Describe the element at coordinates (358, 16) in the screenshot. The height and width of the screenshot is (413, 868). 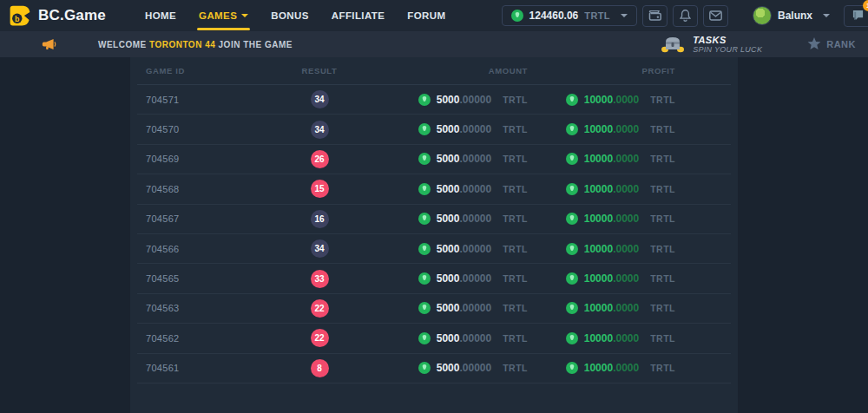
I see `nav-affiliate: AFFILIATE` at that location.